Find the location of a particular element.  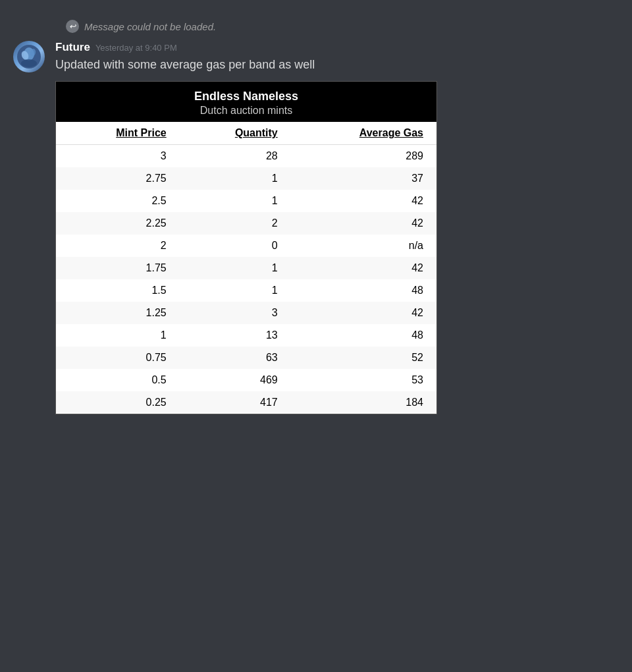

table-row: 328289 is located at coordinates (246, 157).